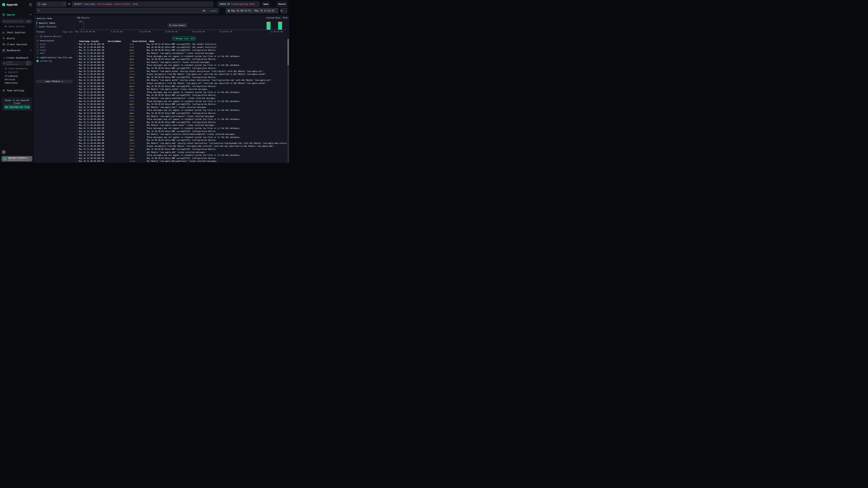 This screenshot has height=488, width=868. I want to click on run-query-button, so click(284, 11).